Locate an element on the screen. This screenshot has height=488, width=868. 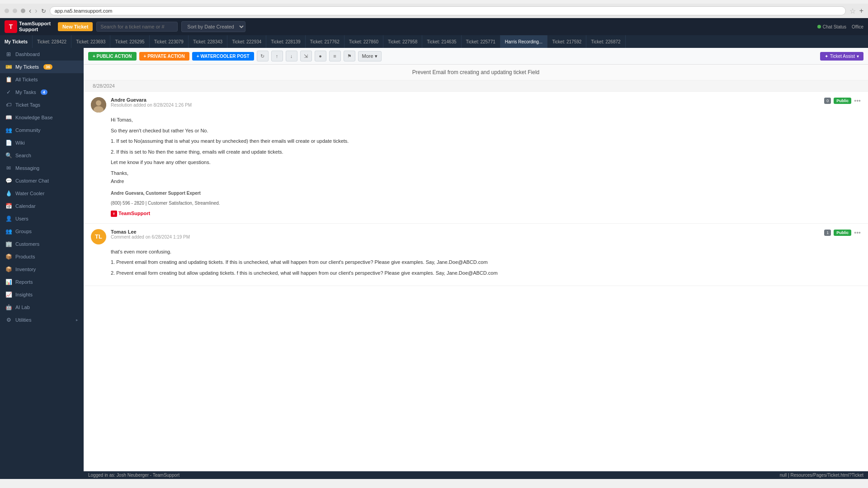
sidebar-item-reports: 📊 Reports is located at coordinates (42, 282).